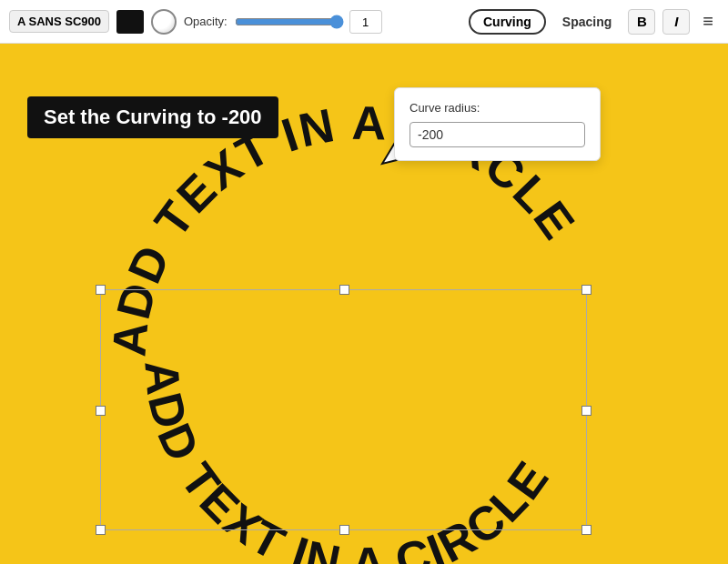  Describe the element at coordinates (59, 22) in the screenshot. I see `font-name-button: A SANS SC900` at that location.